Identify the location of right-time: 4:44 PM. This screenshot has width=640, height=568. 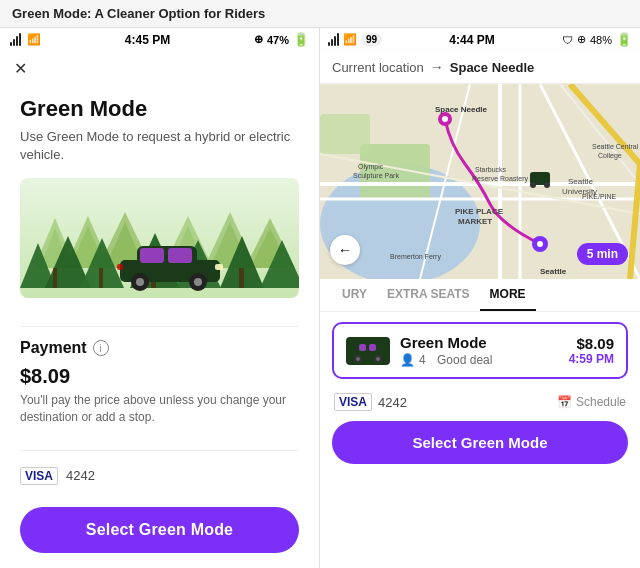
(472, 40).